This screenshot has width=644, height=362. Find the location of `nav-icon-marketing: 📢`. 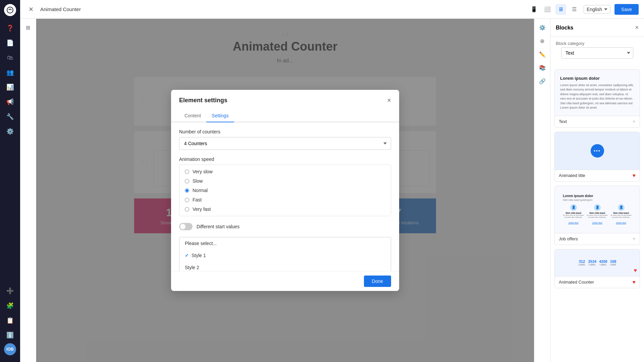

nav-icon-marketing: 📢 is located at coordinates (10, 102).